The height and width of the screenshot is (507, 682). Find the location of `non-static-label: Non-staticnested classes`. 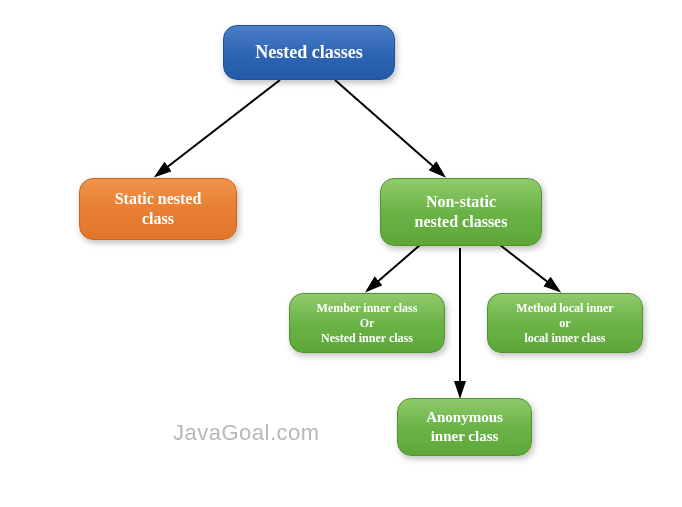

non-static-label: Non-staticnested classes is located at coordinates (462, 212).